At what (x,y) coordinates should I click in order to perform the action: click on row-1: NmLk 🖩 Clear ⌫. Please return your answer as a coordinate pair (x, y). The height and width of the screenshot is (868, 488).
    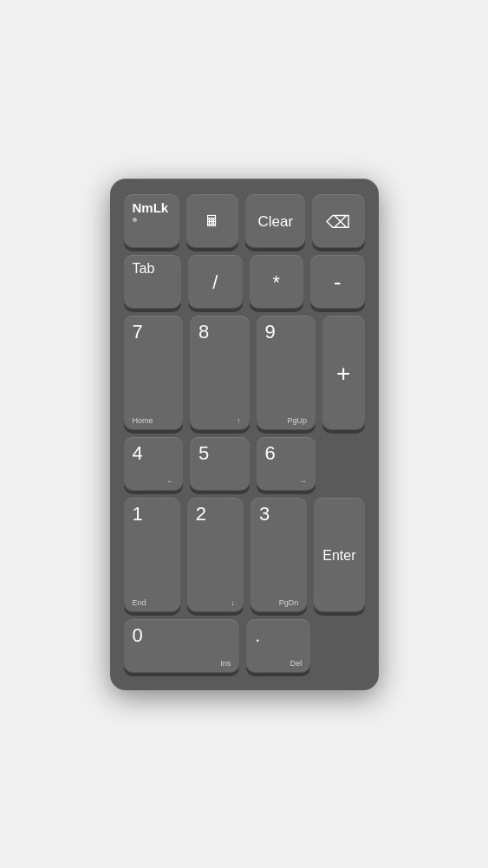
    Looking at the image, I should click on (244, 221).